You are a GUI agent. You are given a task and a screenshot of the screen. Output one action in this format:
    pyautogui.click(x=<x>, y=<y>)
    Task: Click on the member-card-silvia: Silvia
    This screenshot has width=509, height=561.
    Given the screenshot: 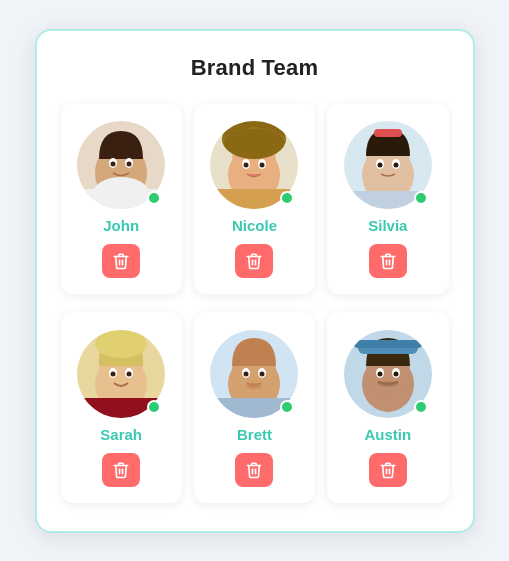 What is the action you would take?
    pyautogui.click(x=388, y=198)
    